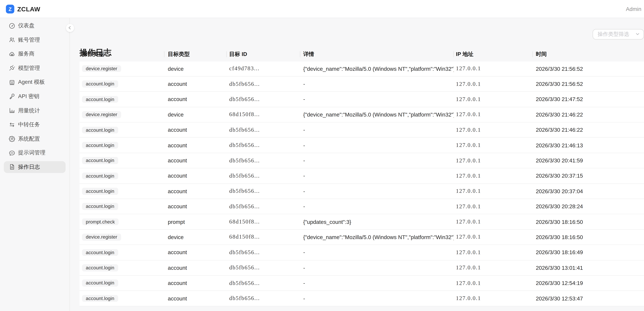 The image size is (644, 311). I want to click on cell-time: 2026/3/30 18:16:50, so click(588, 222).